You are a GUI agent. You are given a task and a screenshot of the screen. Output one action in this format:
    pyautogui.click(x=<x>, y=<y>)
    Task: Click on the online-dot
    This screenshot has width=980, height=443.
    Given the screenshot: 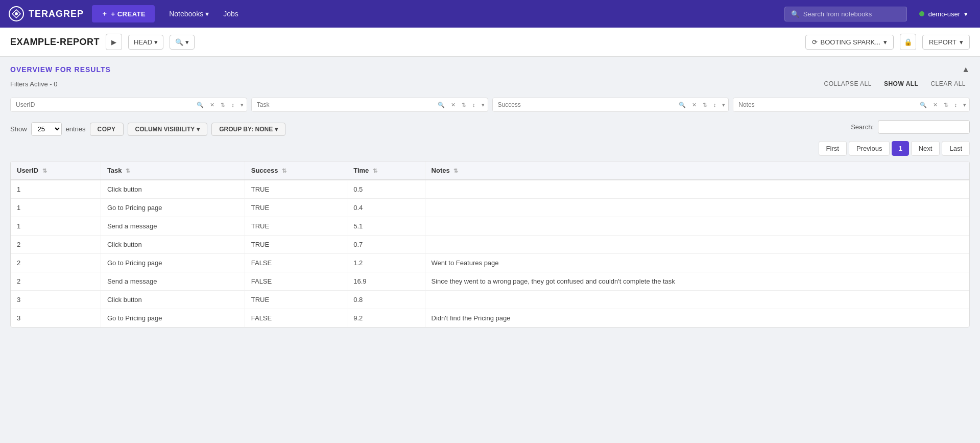 What is the action you would take?
    pyautogui.click(x=922, y=14)
    